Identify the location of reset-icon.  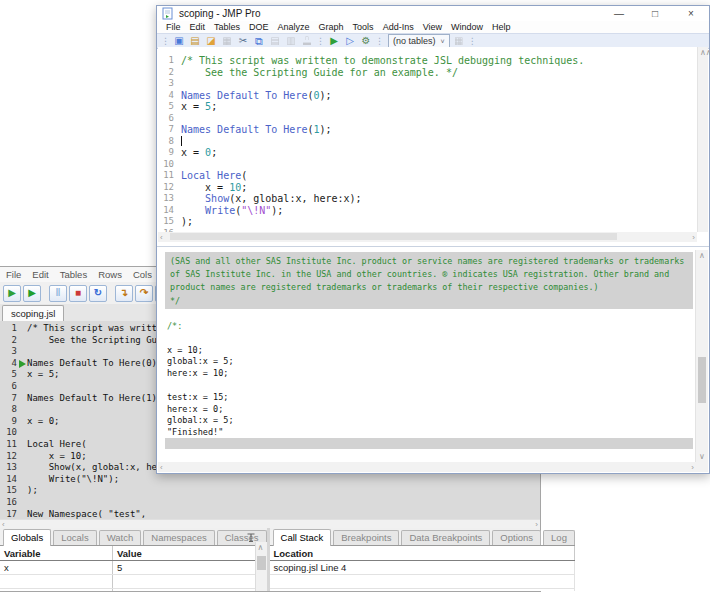
(98, 294).